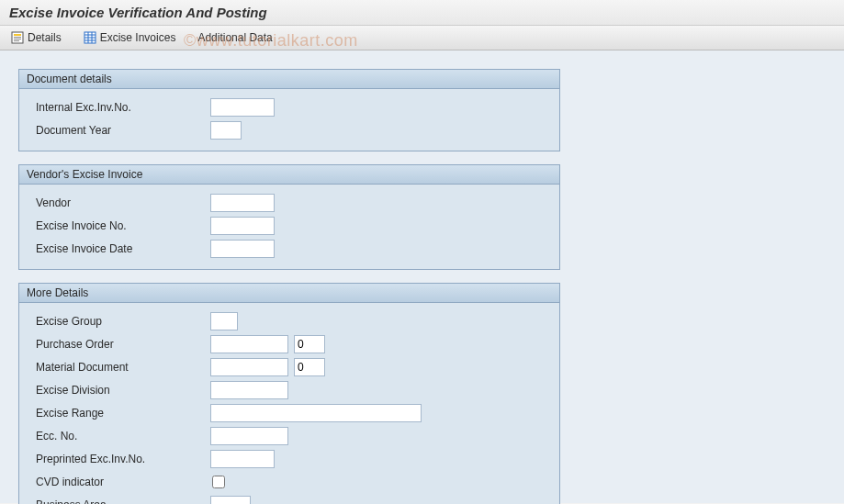 This screenshot has width=844, height=504. I want to click on input-range, so click(316, 413).